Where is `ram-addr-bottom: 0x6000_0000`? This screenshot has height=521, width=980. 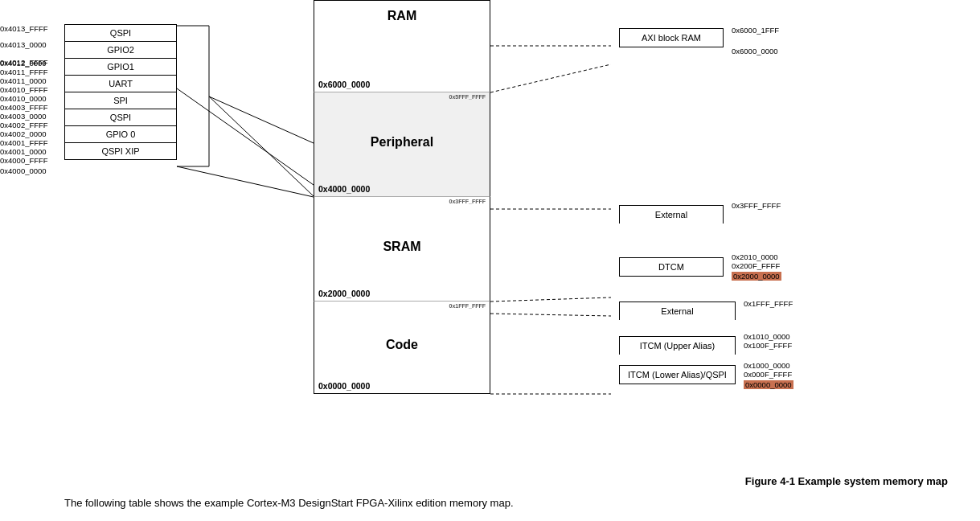 ram-addr-bottom: 0x6000_0000 is located at coordinates (342, 85).